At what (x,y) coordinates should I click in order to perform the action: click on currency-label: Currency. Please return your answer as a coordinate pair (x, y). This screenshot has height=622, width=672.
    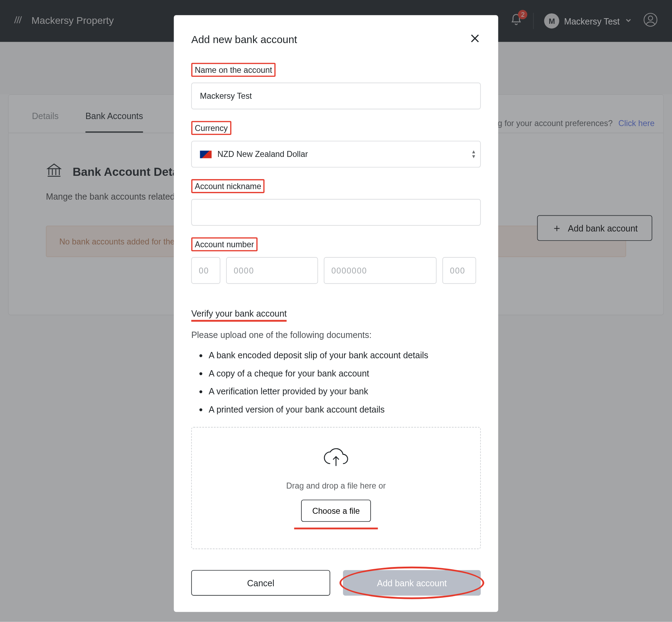
    Looking at the image, I should click on (211, 128).